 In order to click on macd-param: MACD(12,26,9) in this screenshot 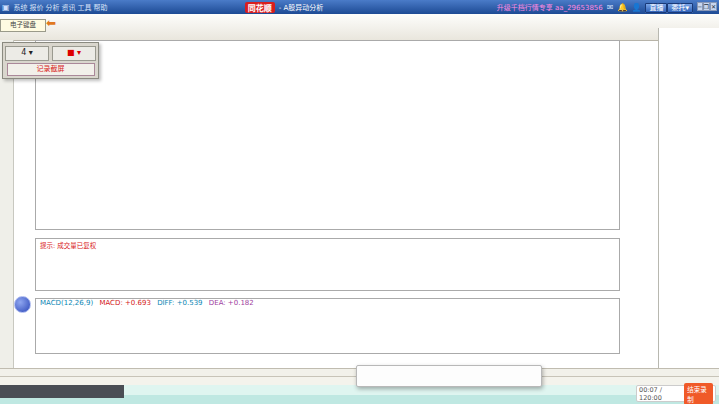, I will do `click(66, 303)`.